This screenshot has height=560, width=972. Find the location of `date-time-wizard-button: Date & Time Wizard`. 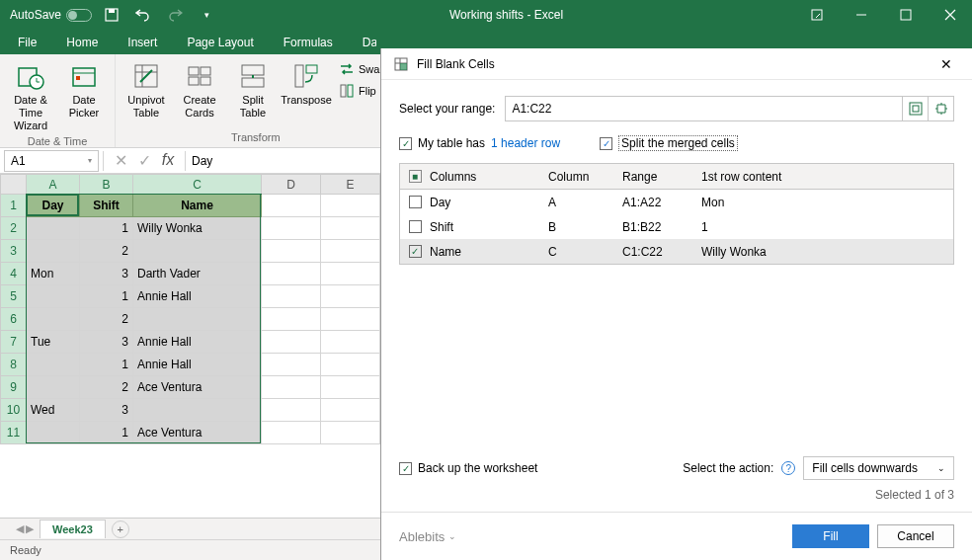

date-time-wizard-button: Date & Time Wizard is located at coordinates (31, 96).